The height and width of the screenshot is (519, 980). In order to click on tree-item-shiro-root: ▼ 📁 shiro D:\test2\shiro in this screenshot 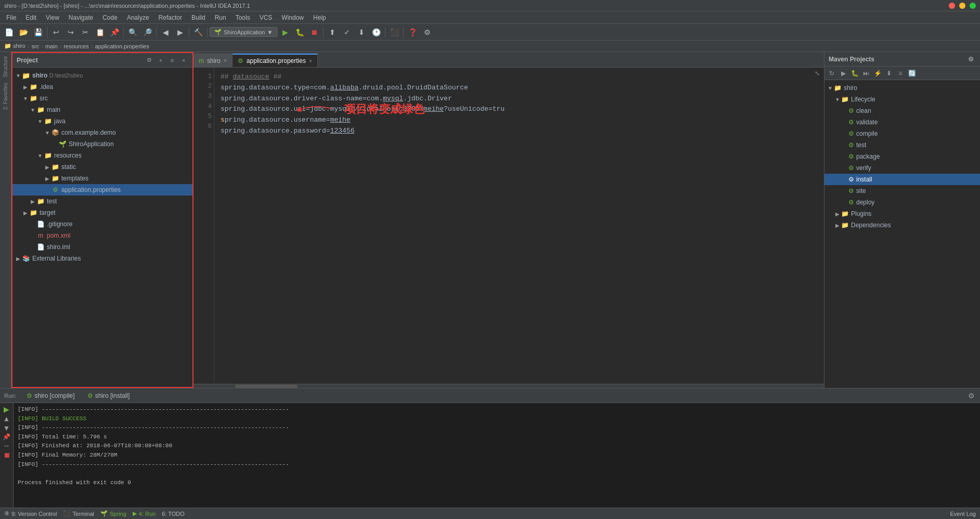, I will do `click(102, 75)`.